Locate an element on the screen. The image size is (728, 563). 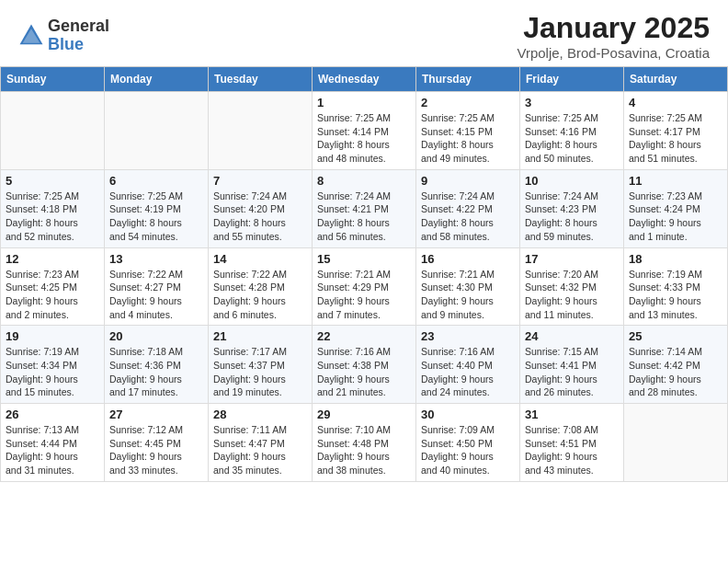
day-info: Sunrise: 7:24 AMSunset: 4:20 PMDaylight:… is located at coordinates (260, 217).